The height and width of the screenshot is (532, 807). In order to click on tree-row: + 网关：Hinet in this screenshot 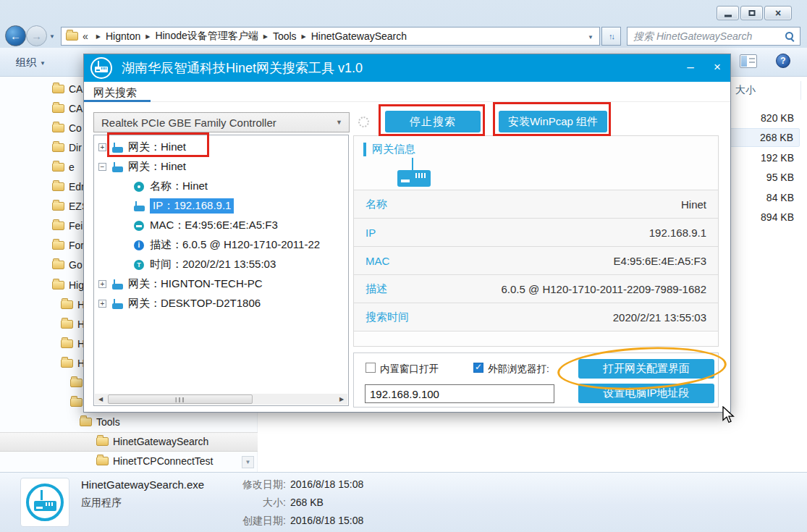, I will do `click(221, 148)`.